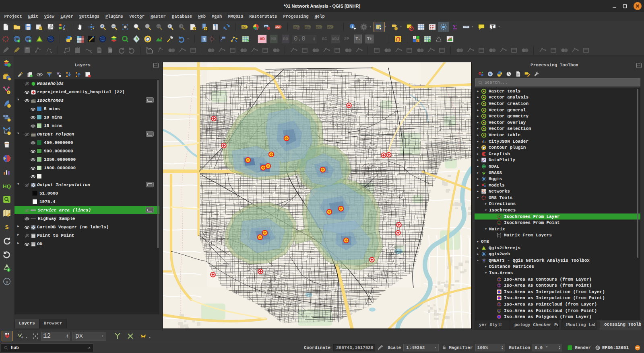  I want to click on svg-text: i, so click(353, 27).